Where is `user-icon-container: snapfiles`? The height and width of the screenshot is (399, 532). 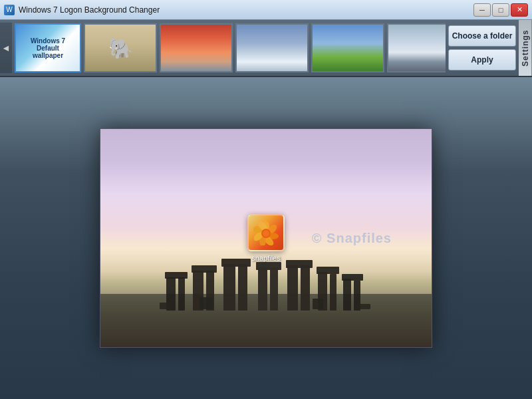
user-icon-container: snapfiles is located at coordinates (266, 238).